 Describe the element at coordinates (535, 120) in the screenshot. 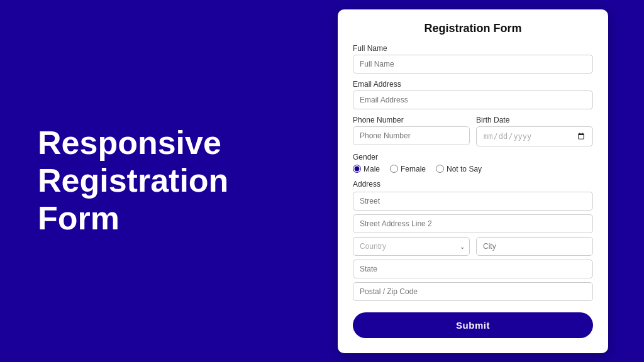

I see `birth-label: Birth Date` at that location.